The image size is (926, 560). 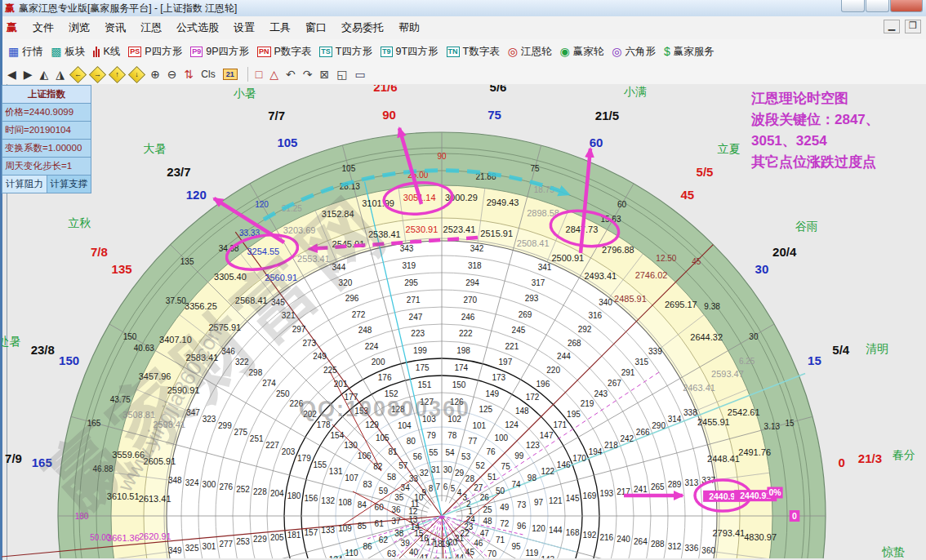 I want to click on rotate-ccw-button: ↶, so click(x=291, y=74).